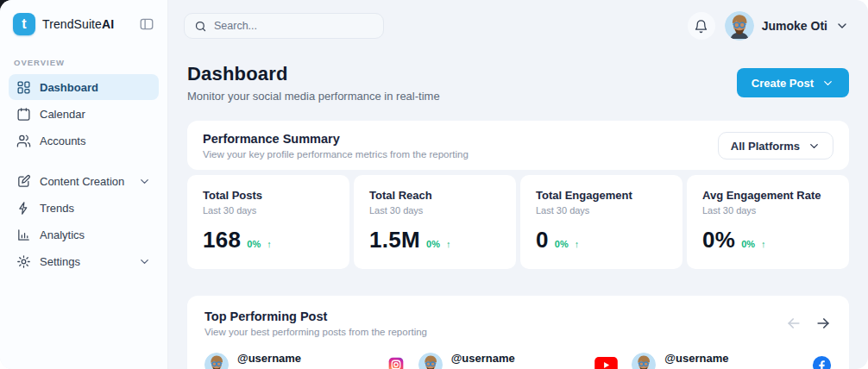 The image size is (868, 369). I want to click on metric-value: 168, so click(222, 240).